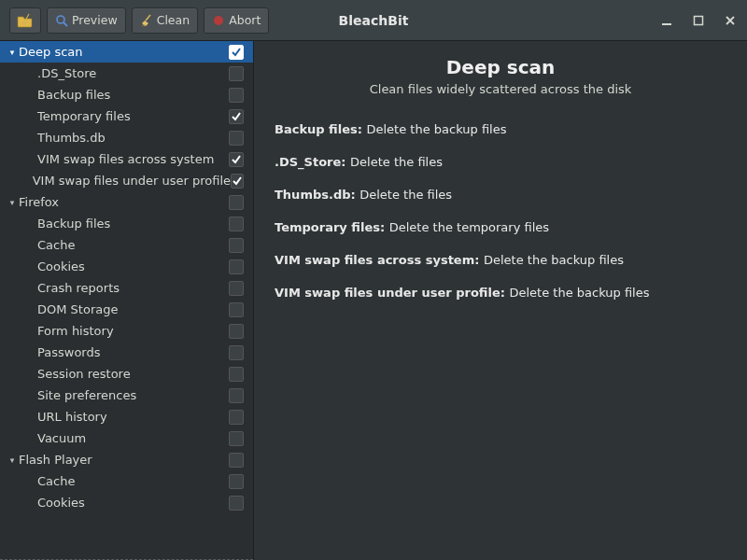 This screenshot has height=560, width=747. What do you see at coordinates (127, 116) in the screenshot?
I see `tree-item: Temporary files` at bounding box center [127, 116].